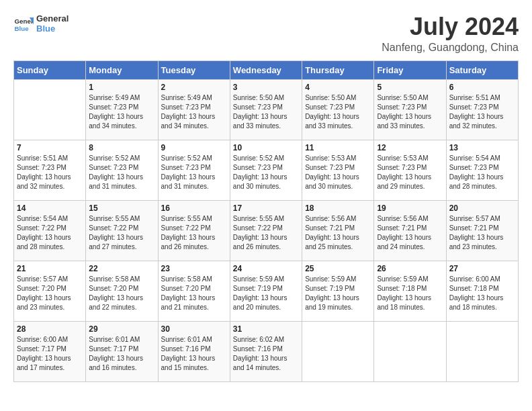 This screenshot has height=411, width=532. What do you see at coordinates (22, 28) in the screenshot?
I see `svg-text: Blue` at bounding box center [22, 28].